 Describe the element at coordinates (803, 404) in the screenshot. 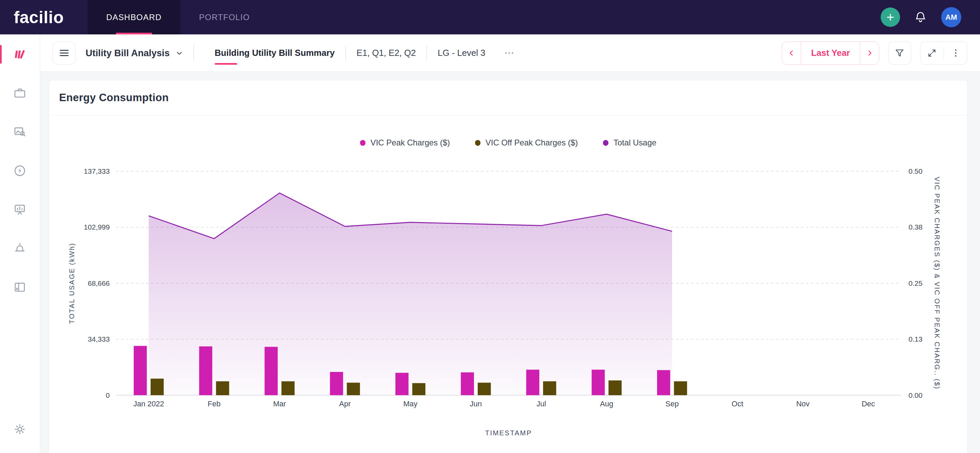

I see `x-axis-label: Nov` at that location.